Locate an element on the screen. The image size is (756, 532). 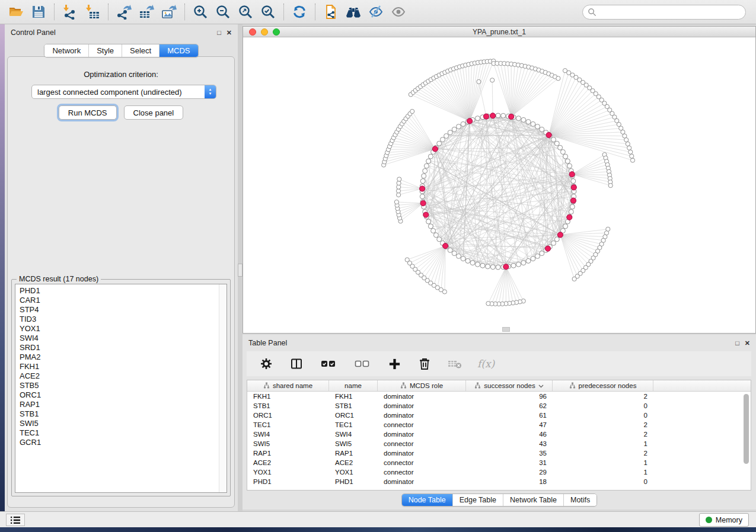
list-item: CAR1 is located at coordinates (123, 300).